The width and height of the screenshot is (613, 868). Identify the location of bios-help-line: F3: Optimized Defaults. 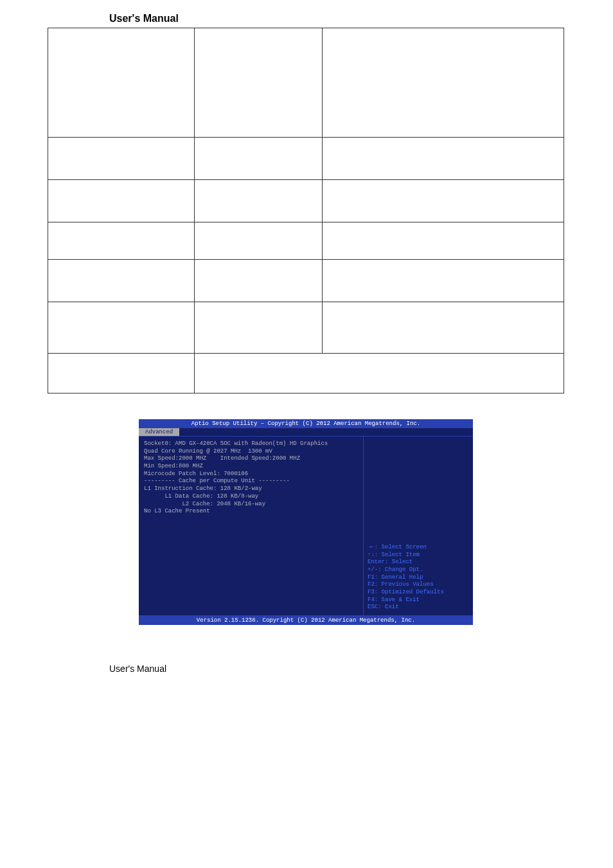
(418, 593).